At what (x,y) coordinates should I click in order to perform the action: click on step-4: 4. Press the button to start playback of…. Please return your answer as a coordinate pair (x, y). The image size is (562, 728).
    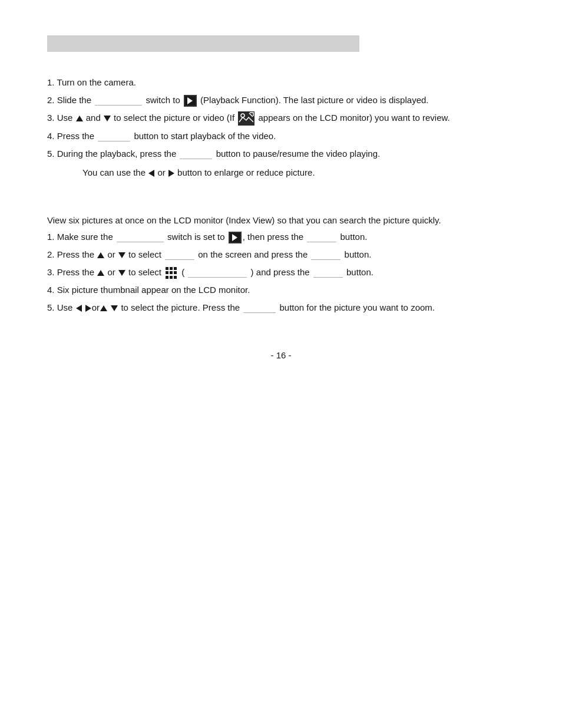
    Looking at the image, I should click on (281, 136).